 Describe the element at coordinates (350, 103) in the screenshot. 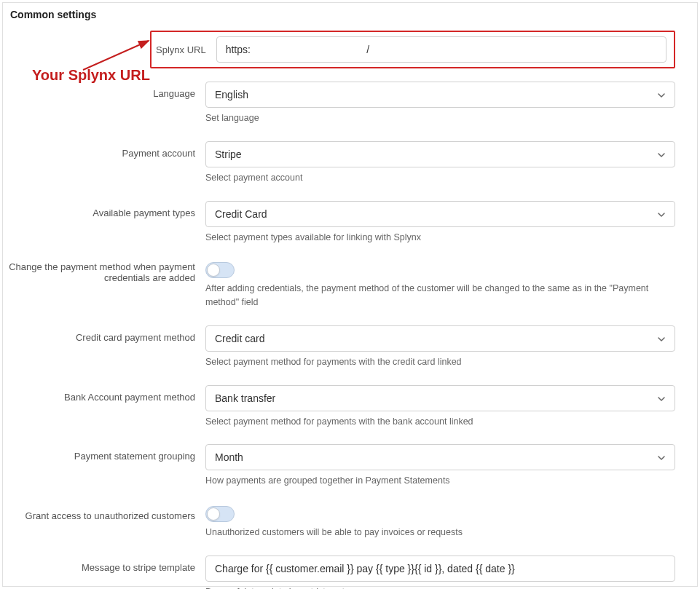

I see `language-row: Language English Set language` at that location.